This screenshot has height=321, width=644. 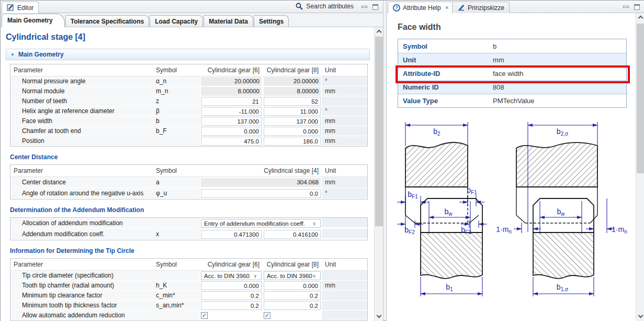 I want to click on column-header: Unit, so click(x=344, y=265).